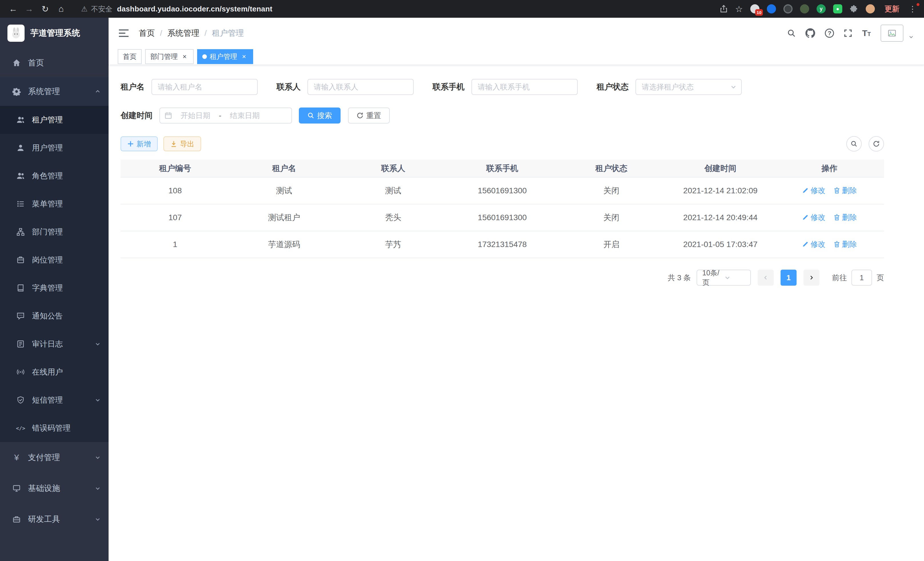 The height and width of the screenshot is (561, 924). What do you see at coordinates (810, 33) in the screenshot?
I see `github-icon` at bounding box center [810, 33].